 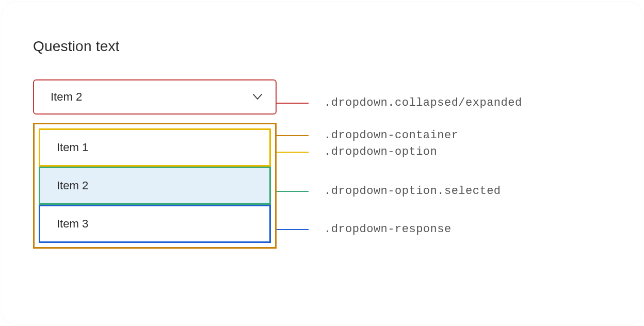 What do you see at coordinates (367, 135) in the screenshot?
I see `annotation-container: .dropdown-container` at bounding box center [367, 135].